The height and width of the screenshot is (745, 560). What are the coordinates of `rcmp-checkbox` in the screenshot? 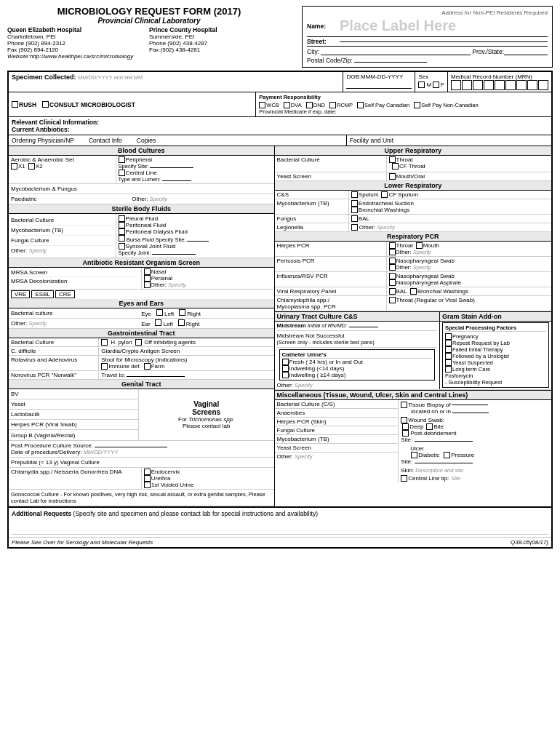 It's located at (333, 105).